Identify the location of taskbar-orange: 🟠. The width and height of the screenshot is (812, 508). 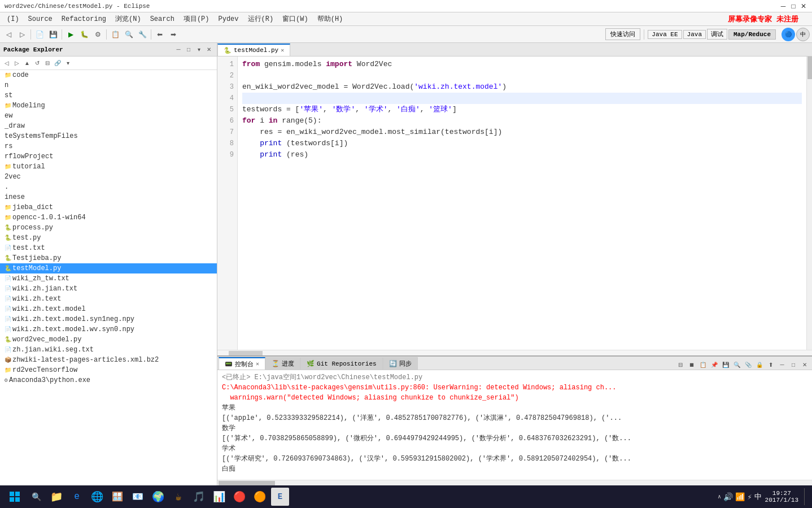
(260, 497).